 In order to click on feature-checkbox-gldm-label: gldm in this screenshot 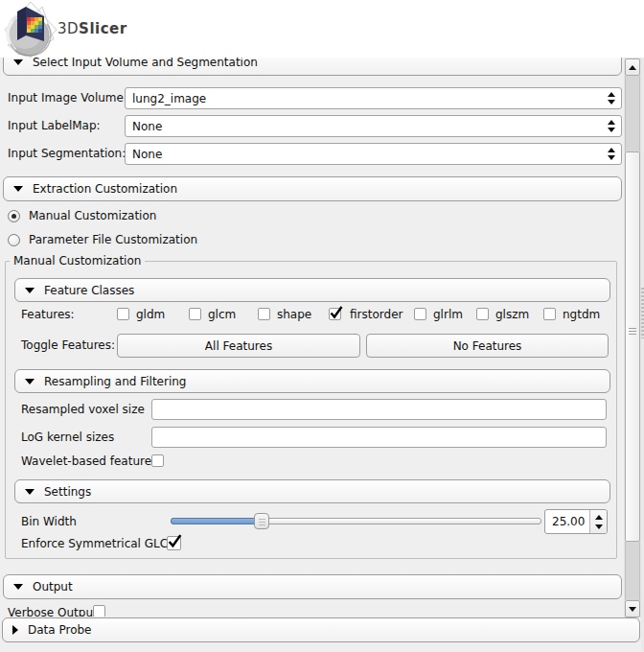, I will do `click(150, 314)`.